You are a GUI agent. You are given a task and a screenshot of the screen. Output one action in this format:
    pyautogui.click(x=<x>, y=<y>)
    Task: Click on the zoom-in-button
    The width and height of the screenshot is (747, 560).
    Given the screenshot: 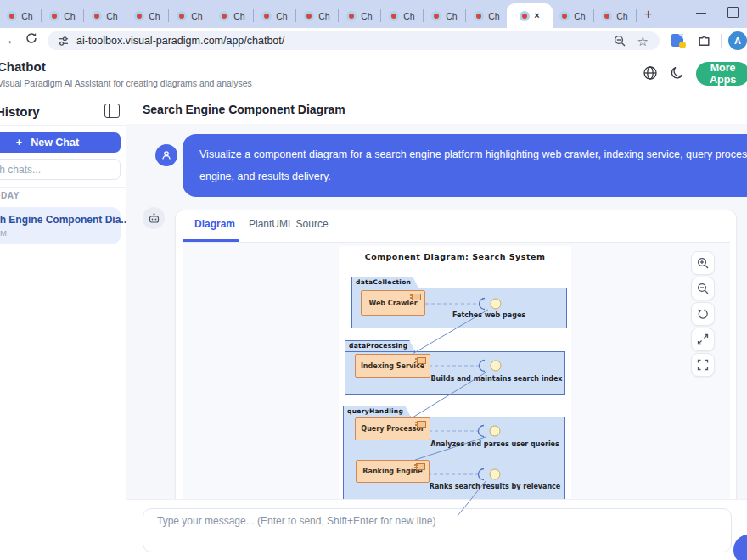 What is the action you would take?
    pyautogui.click(x=703, y=263)
    